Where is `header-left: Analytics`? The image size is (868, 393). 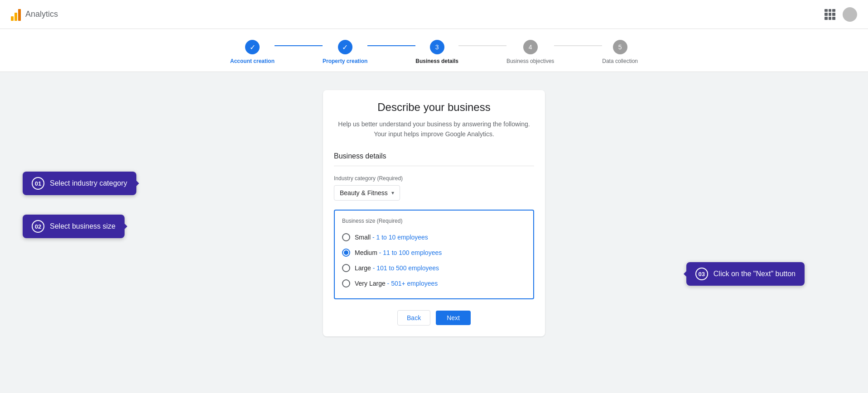
header-left: Analytics is located at coordinates (34, 14).